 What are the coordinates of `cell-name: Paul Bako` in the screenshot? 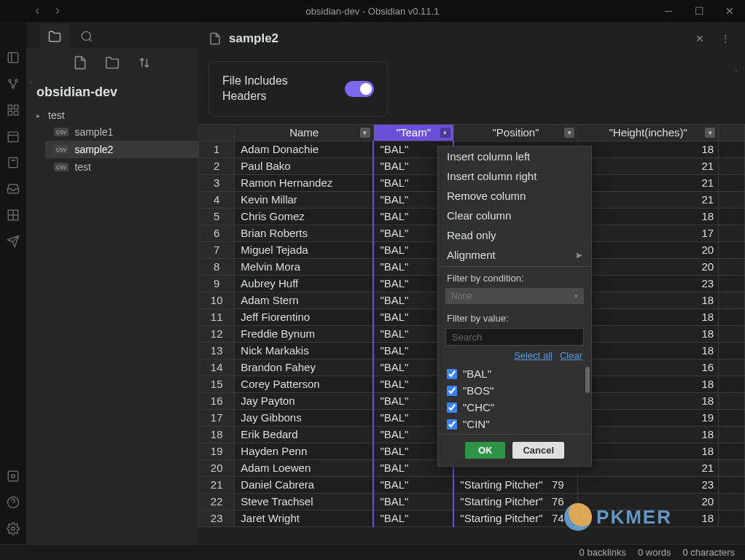 It's located at (305, 166).